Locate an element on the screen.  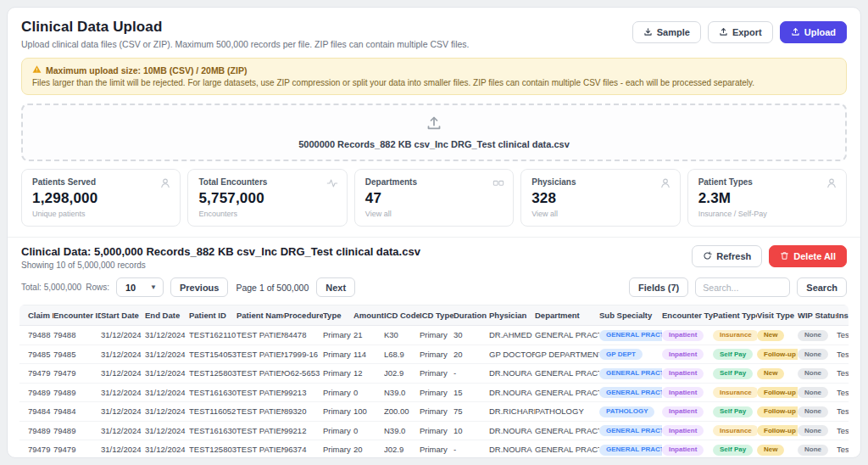
fields-button: Fields (7) is located at coordinates (659, 287).